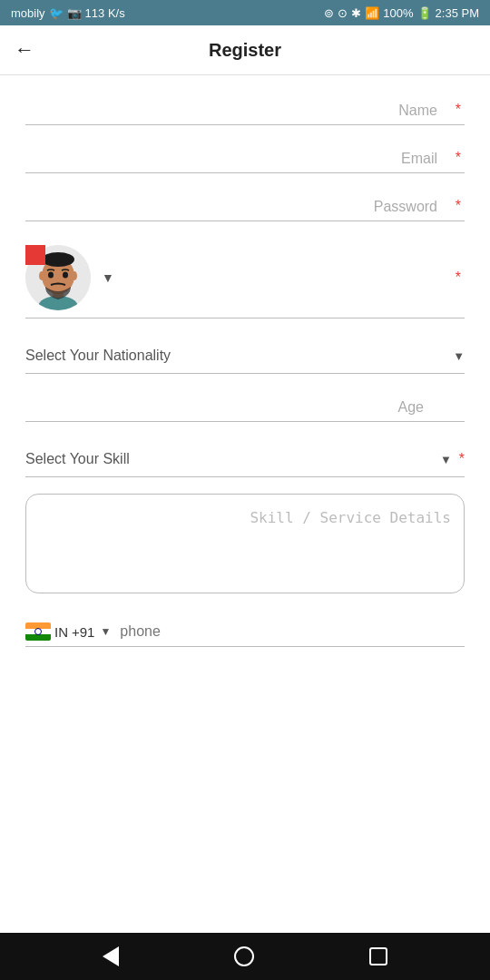 The width and height of the screenshot is (490, 980). What do you see at coordinates (105, 632) in the screenshot?
I see `phone-dropdown-arrow: ▼` at bounding box center [105, 632].